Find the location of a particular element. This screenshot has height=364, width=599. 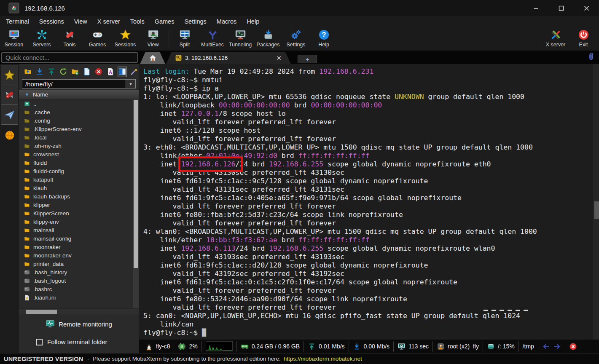

file-row: .bash_history is located at coordinates (76, 272).